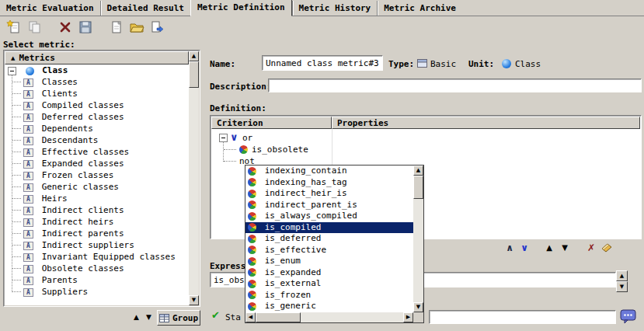 This screenshot has height=331, width=644. What do you see at coordinates (96, 106) in the screenshot?
I see `tree-item: A Compiled classes` at bounding box center [96, 106].